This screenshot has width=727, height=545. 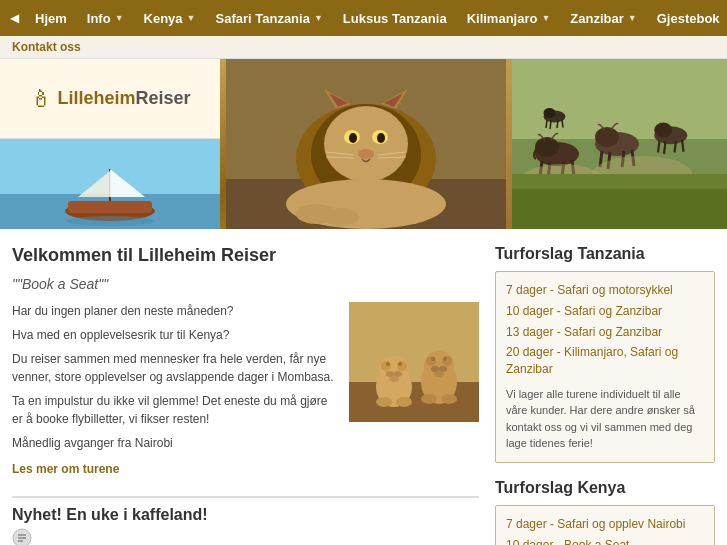 I want to click on nav-arrow-safari-tz: ▼, so click(x=318, y=18).